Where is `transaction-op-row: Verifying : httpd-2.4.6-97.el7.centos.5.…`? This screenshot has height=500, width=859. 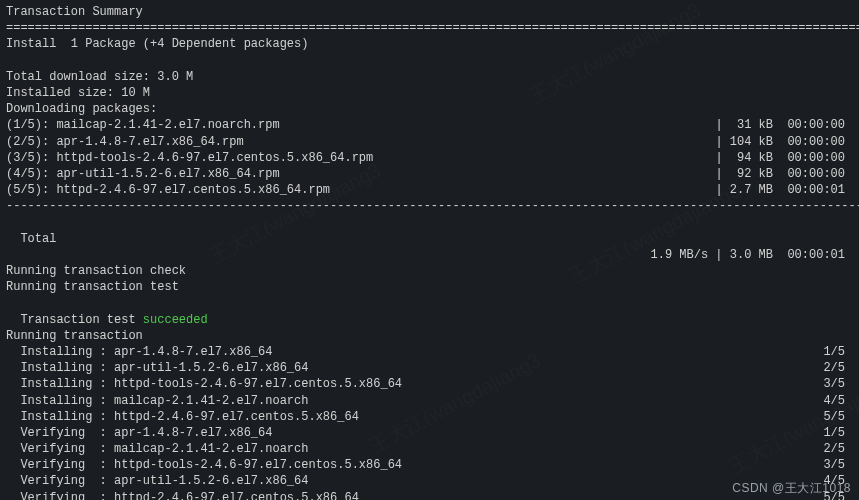
transaction-op-row: Verifying : httpd-2.4.6-97.el7.centos.5.… is located at coordinates (430, 495).